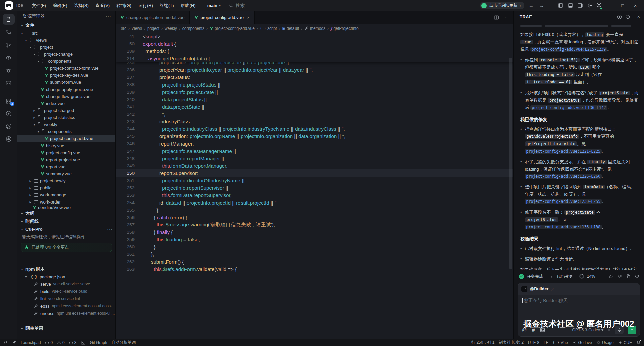  What do you see at coordinates (66, 33) in the screenshot?
I see `tree-item-src: ▾src` at bounding box center [66, 33].